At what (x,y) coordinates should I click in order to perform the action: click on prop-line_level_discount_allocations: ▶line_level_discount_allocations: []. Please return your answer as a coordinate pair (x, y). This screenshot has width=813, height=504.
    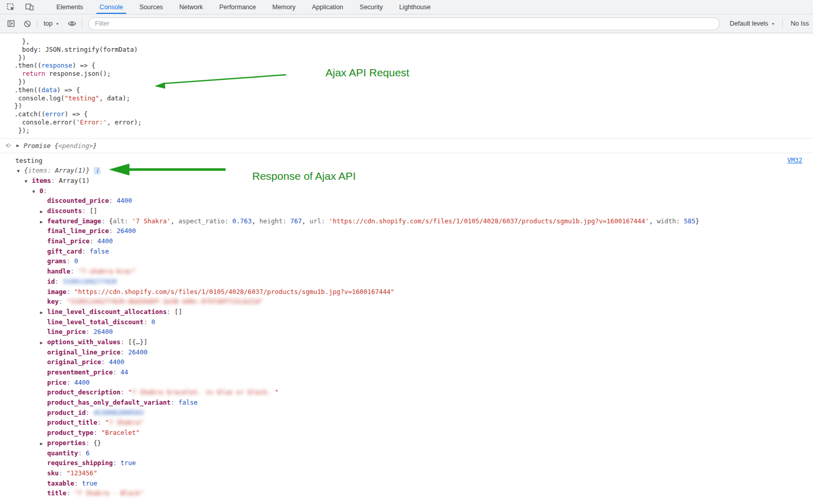
    Looking at the image, I should click on (406, 312).